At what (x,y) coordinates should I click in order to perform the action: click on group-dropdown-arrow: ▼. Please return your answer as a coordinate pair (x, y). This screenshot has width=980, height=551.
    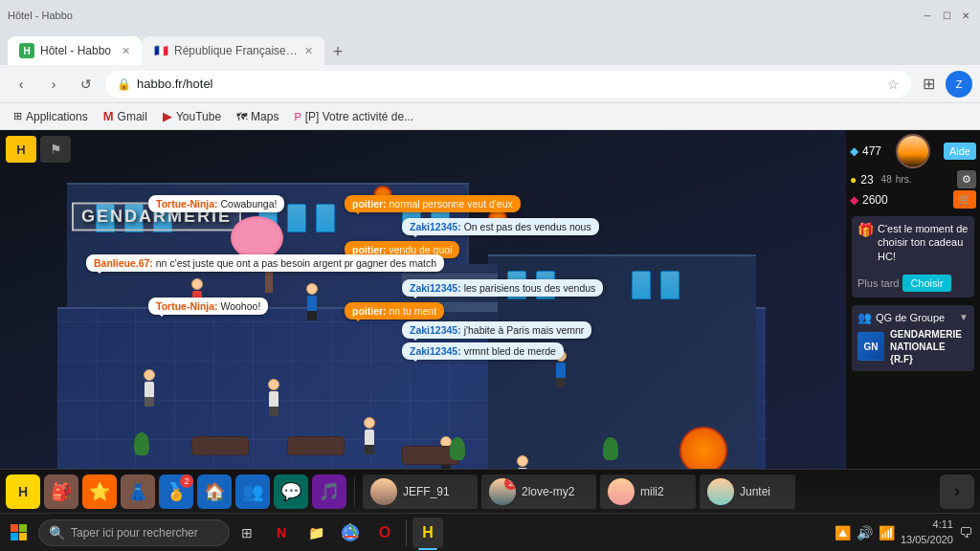
    Looking at the image, I should click on (964, 318).